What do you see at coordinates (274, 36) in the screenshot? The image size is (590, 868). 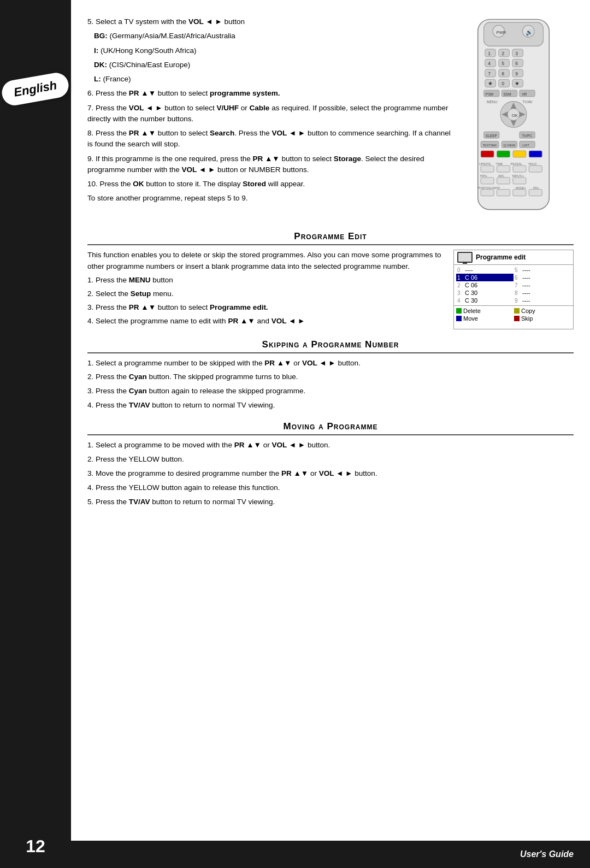 I see `step5-bg: BG: (Germany/Asia/M.East/Africa/Australi…` at bounding box center [274, 36].